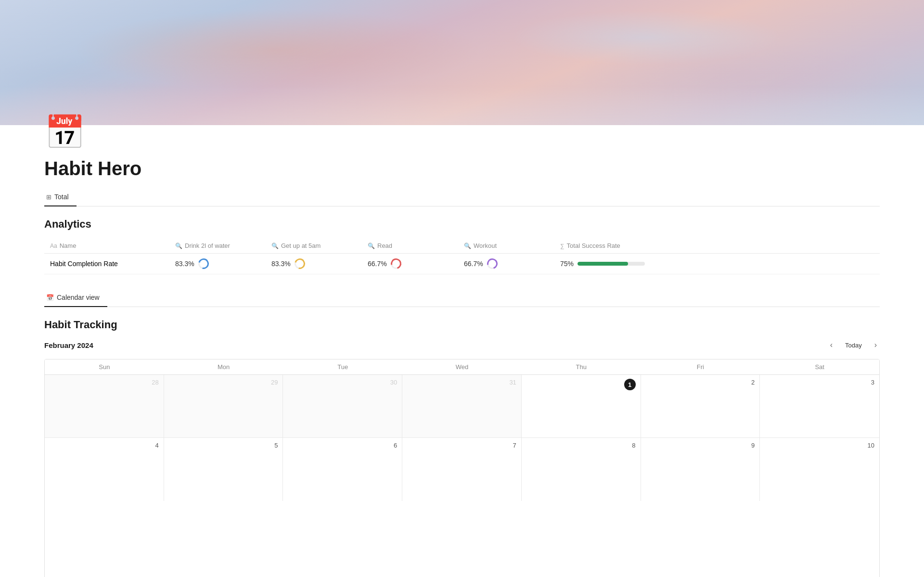 This screenshot has width=924, height=577. Describe the element at coordinates (204, 264) in the screenshot. I see `ring-drink` at that location.